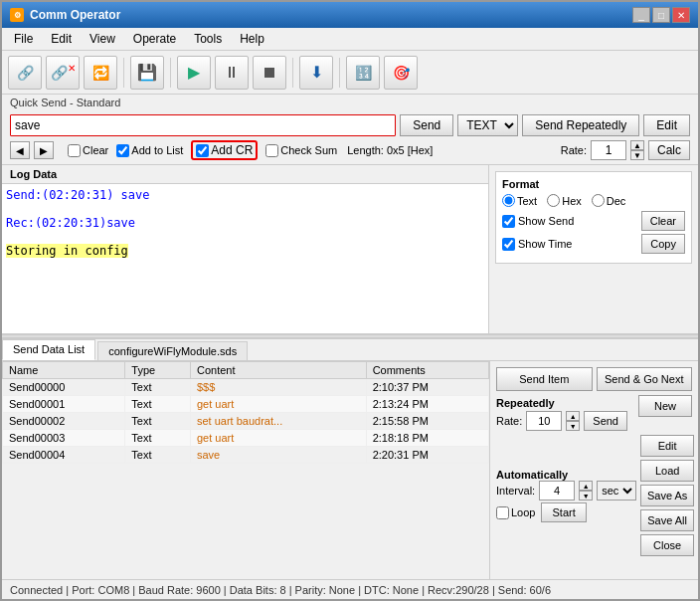  Describe the element at coordinates (25, 73) in the screenshot. I see `toolbar-link-btn: 🔗` at that location.